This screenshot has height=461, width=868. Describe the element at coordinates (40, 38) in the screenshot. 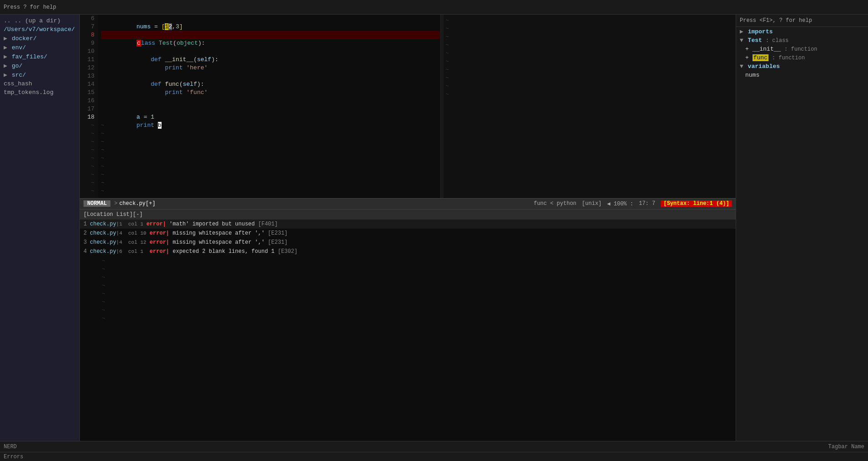

I see `sidebar-item-docker: ▶ docker/` at that location.